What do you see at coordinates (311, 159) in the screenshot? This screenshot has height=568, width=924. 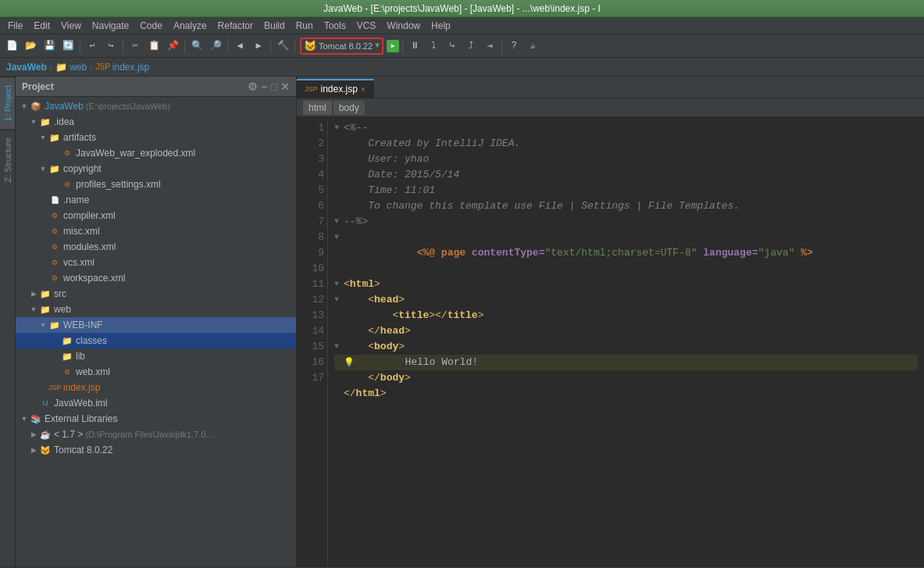 I see `line-num-3: 3` at bounding box center [311, 159].